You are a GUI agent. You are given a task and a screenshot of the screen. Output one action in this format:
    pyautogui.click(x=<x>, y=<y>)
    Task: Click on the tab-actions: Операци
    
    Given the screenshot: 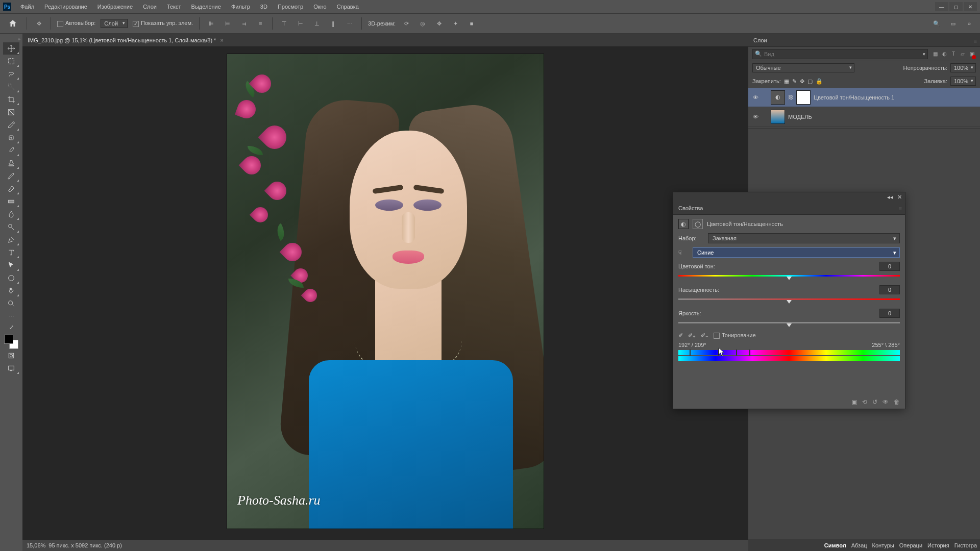 What is the action you would take?
    pyautogui.click(x=911, y=545)
    